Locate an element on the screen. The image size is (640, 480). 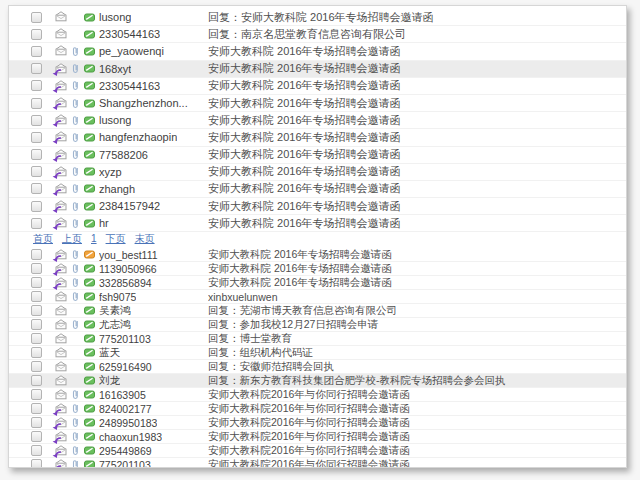
mail-row: 625916490 回复：安徽师范招聘会回执 is located at coordinates (318, 367).